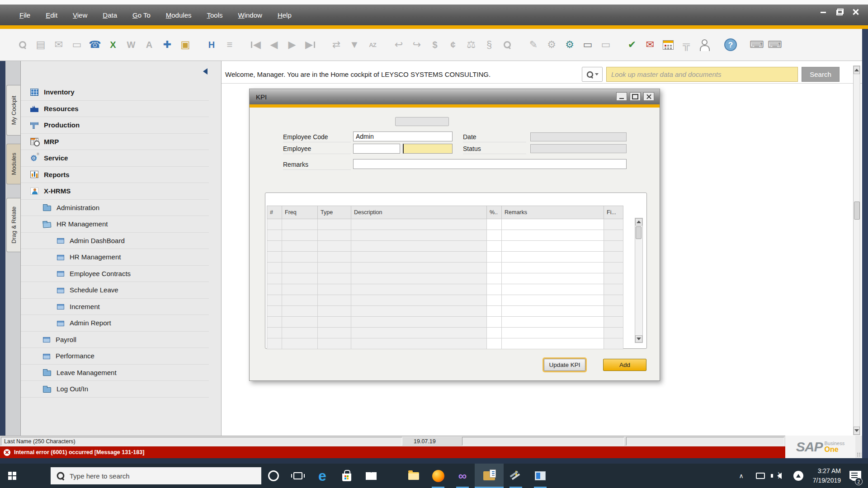 This screenshot has height=488, width=868. I want to click on print-preview-button, so click(23, 45).